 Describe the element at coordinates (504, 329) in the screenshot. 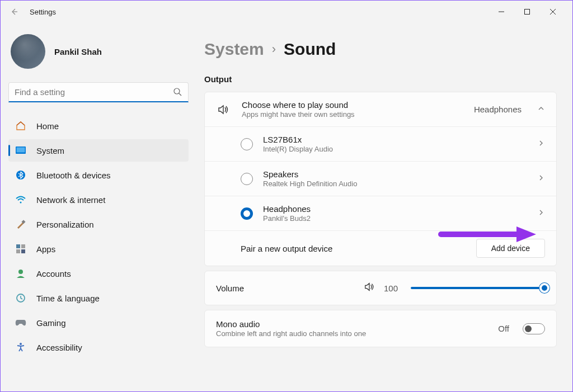

I see `mono-state: Off` at that location.